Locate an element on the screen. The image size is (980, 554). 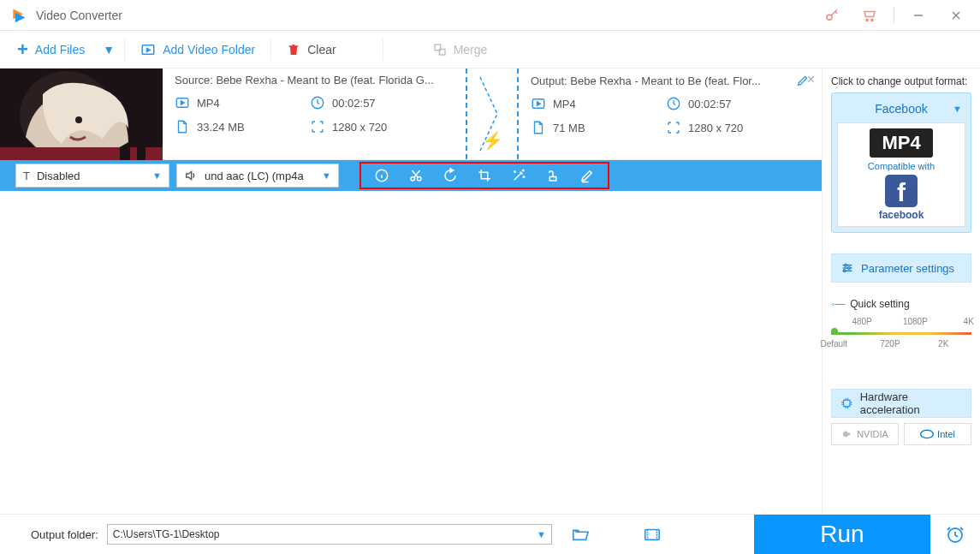
output-filename-row: Output: Bebe Rexha - Meant to Be (feat. … is located at coordinates (670, 80).